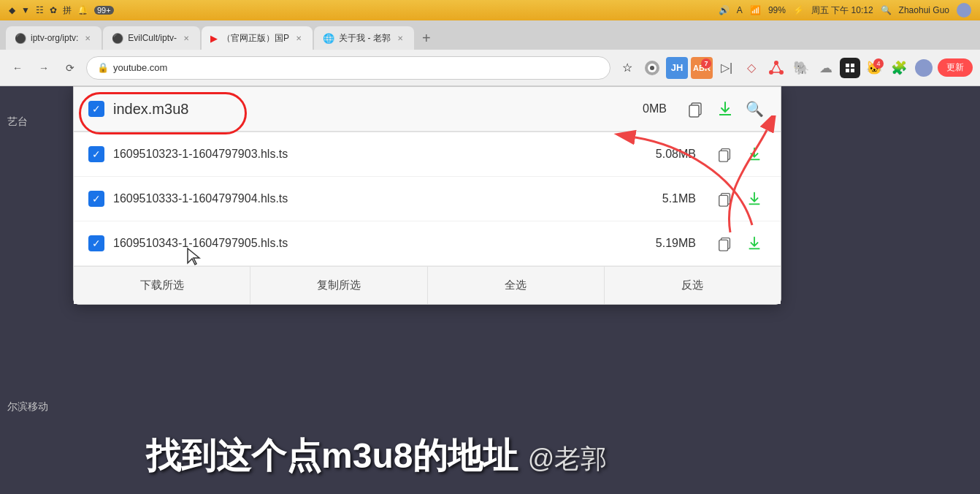 The height and width of the screenshot is (494, 980). What do you see at coordinates (795, 68) in the screenshot?
I see `toolbar-icons-group: ☆ JH ABR 7 ▷| ◇ 🐘 ☁ 🐱 4 🧩 更新` at bounding box center [795, 68].